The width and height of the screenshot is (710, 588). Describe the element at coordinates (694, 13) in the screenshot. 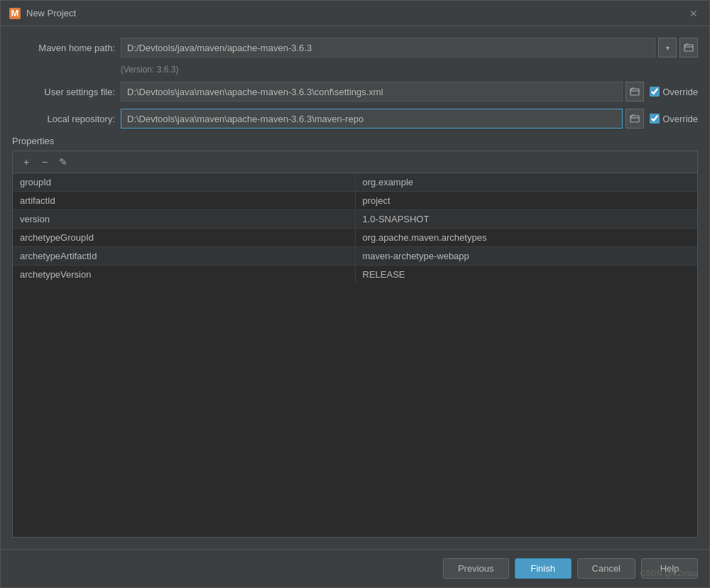

I see `close-button: ✕` at that location.